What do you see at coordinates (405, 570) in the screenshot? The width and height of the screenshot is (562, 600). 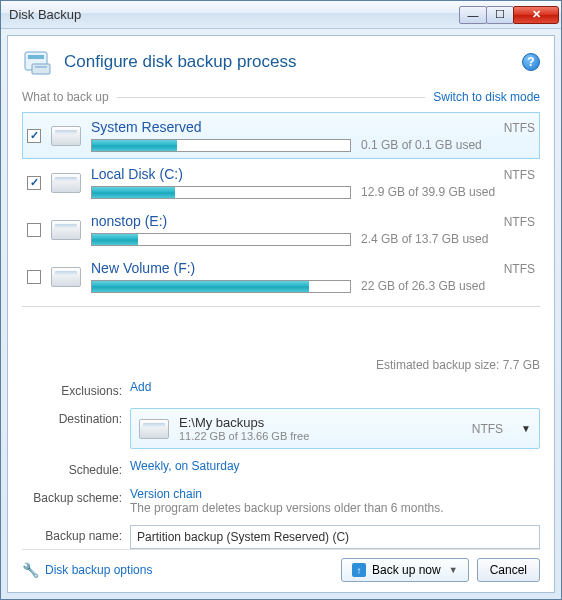 I see `back-up-now-button: ↑ Back up now ▼` at bounding box center [405, 570].